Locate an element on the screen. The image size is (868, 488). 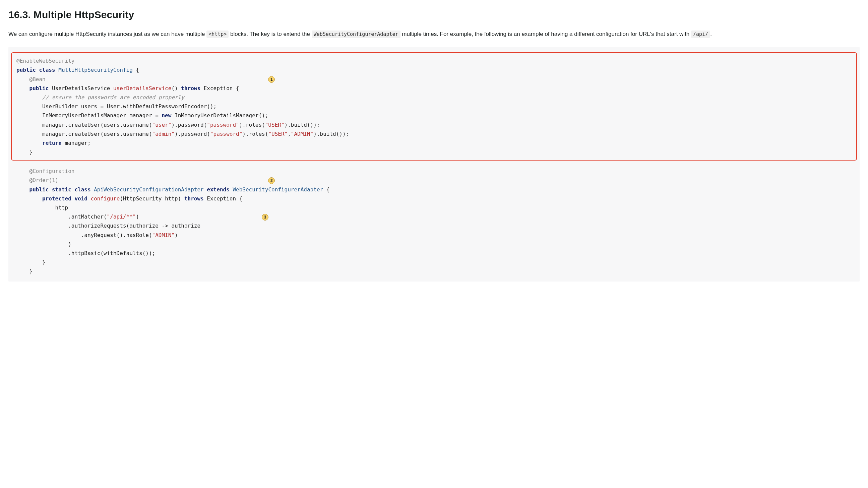
intro-text: . is located at coordinates (711, 34).